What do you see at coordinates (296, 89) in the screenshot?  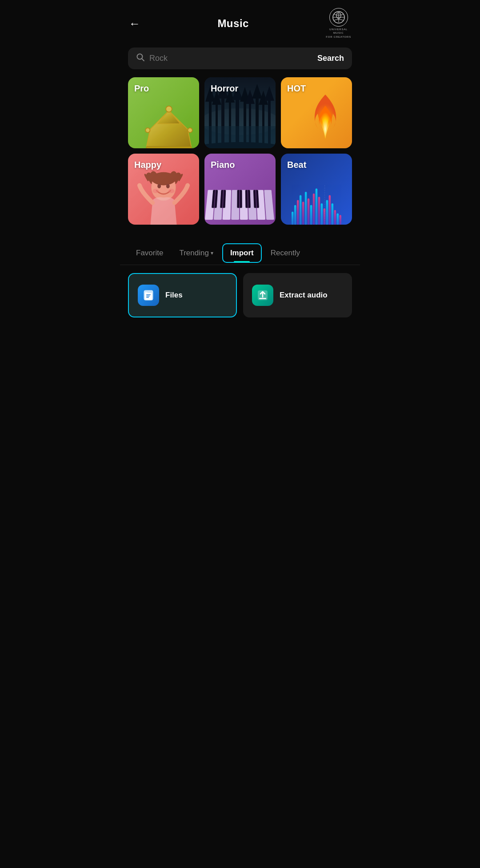 I see `genre-label-hot: HOT` at bounding box center [296, 89].